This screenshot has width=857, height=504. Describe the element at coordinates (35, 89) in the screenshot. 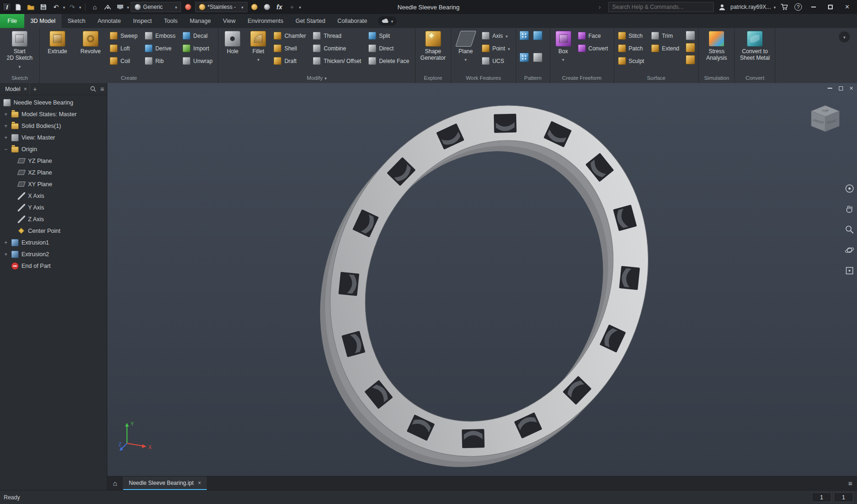

I see `add-browser-pane-icon: +` at that location.